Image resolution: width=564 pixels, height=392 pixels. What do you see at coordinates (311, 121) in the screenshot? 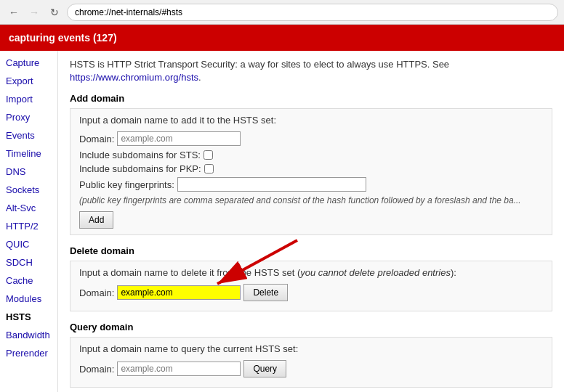
I see `add-domain-instruction: Input a domain name to add it to the HST…` at bounding box center [311, 121].